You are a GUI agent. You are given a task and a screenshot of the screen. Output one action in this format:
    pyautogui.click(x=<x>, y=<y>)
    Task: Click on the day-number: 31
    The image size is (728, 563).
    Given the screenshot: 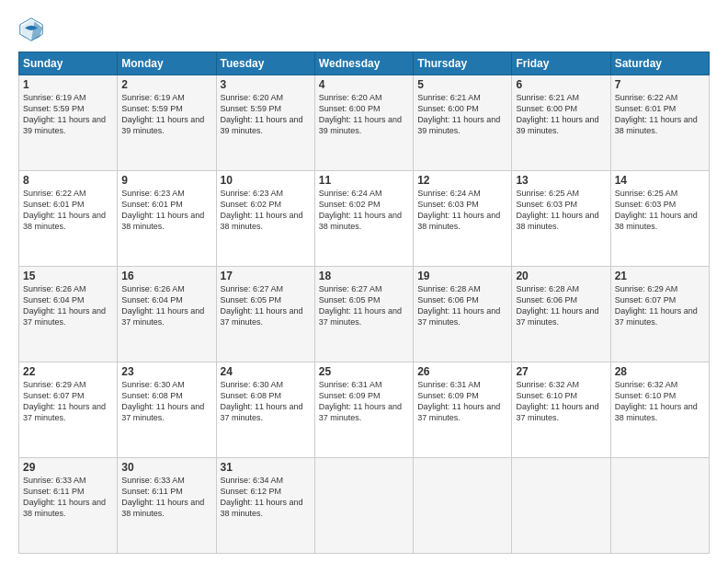 What is the action you would take?
    pyautogui.click(x=266, y=467)
    